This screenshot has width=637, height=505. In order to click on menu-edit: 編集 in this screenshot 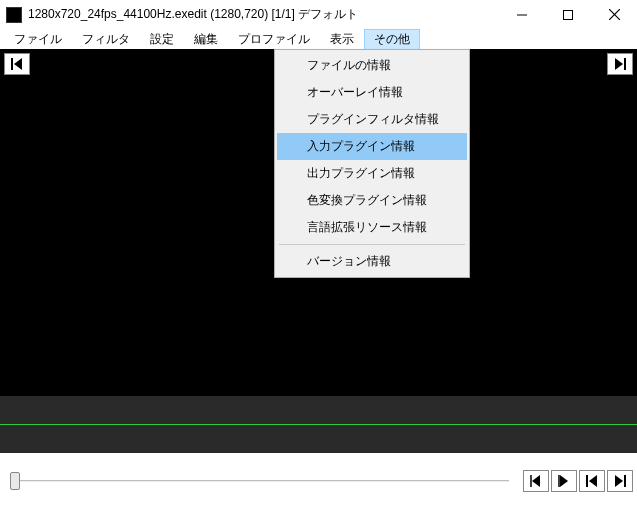, I will do `click(206, 40)`.